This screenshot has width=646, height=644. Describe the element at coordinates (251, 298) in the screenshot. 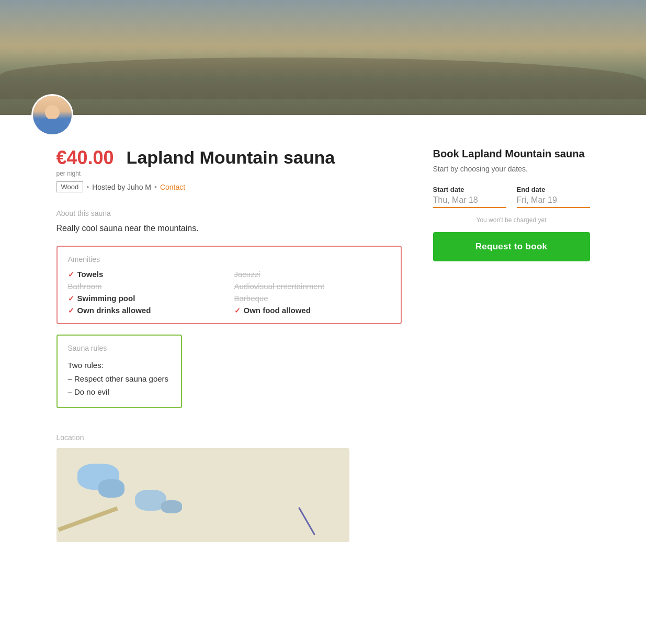

I see `amenity-label-barbeque: Barbeque` at that location.